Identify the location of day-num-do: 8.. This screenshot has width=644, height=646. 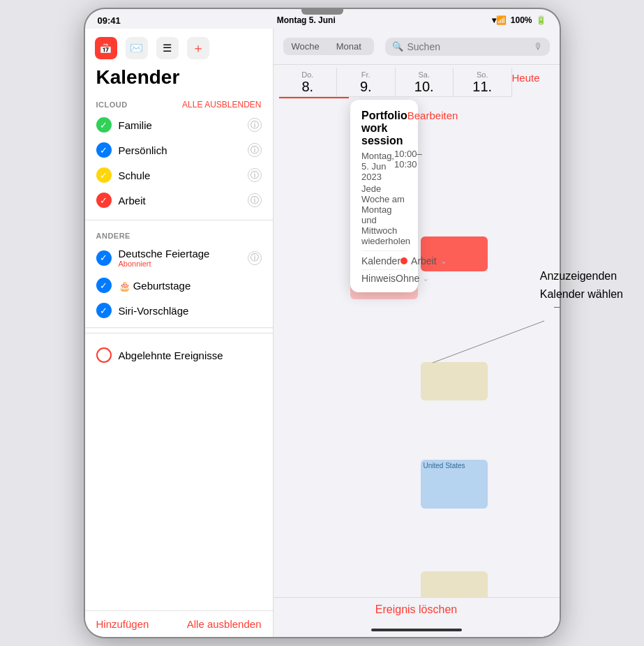
(308, 87).